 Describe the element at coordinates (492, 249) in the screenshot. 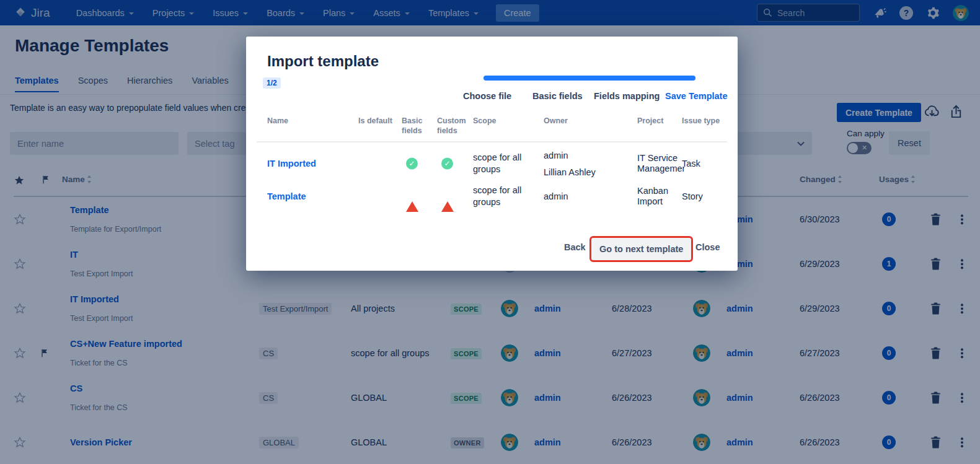

I see `modal-footer: Back Go to next template Close` at that location.